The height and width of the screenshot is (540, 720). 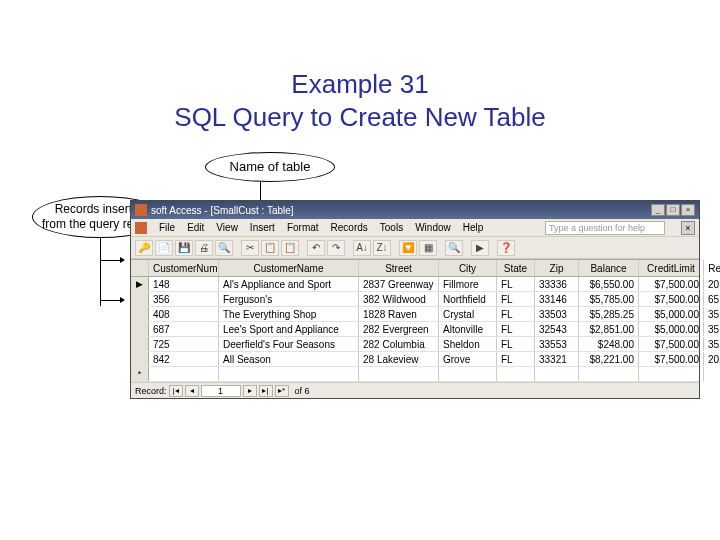 What do you see at coordinates (141, 228) in the screenshot?
I see `doc-icon` at bounding box center [141, 228].